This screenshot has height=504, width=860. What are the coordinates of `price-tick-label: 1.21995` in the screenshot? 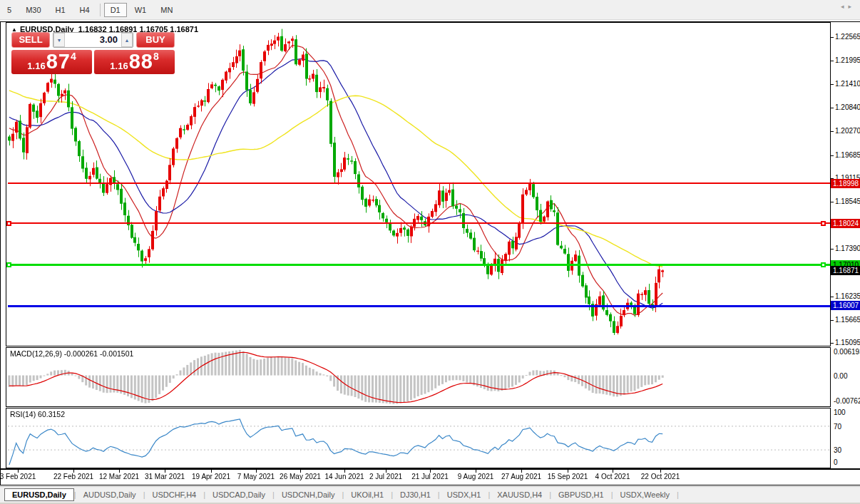 It's located at (847, 60).